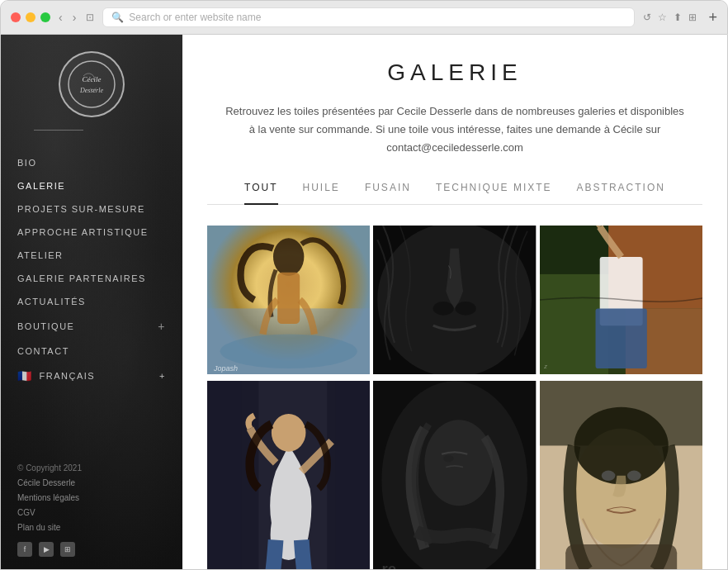 This screenshot has height=570, width=728. I want to click on tab-fusain: FUSAIN, so click(388, 193).